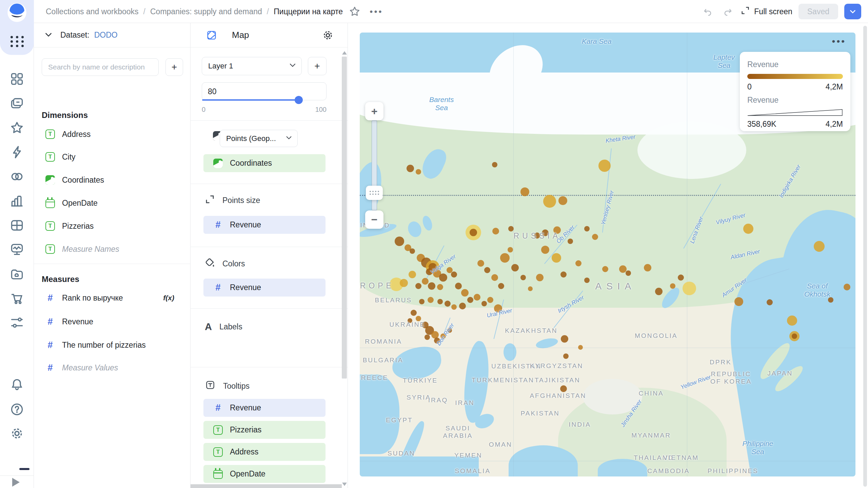  Describe the element at coordinates (355, 12) in the screenshot. I see `favorite-star-icon` at that location.